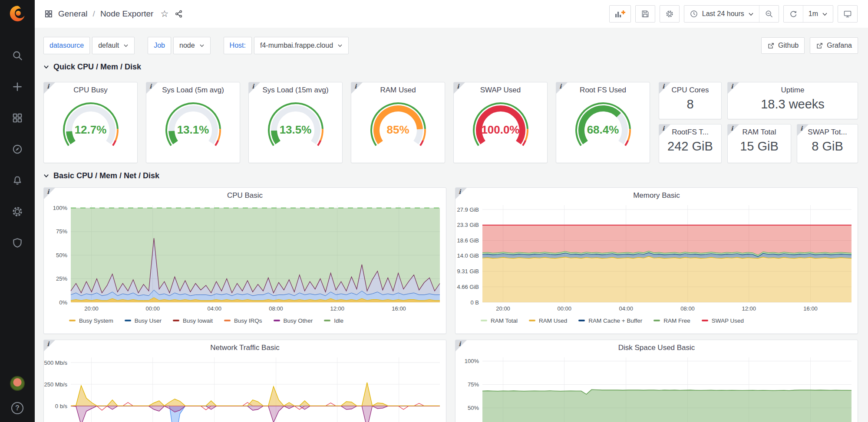 This screenshot has width=868, height=422. What do you see at coordinates (620, 14) in the screenshot?
I see `add-panel-button` at bounding box center [620, 14].